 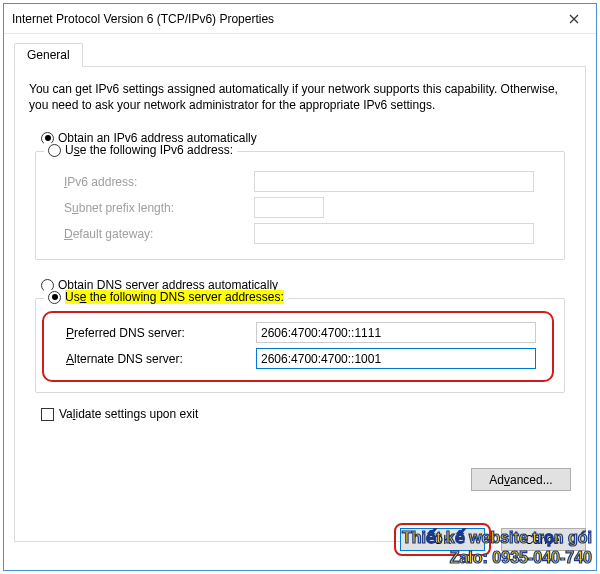 What do you see at coordinates (128, 414) in the screenshot?
I see `validate-label: Validate settings upon exit` at bounding box center [128, 414].